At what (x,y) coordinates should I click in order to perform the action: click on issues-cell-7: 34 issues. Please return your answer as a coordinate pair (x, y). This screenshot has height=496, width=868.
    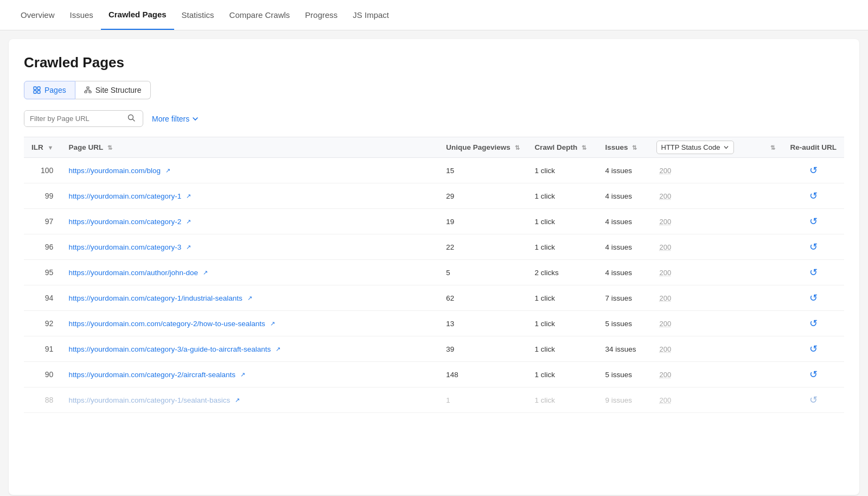
    Looking at the image, I should click on (625, 349).